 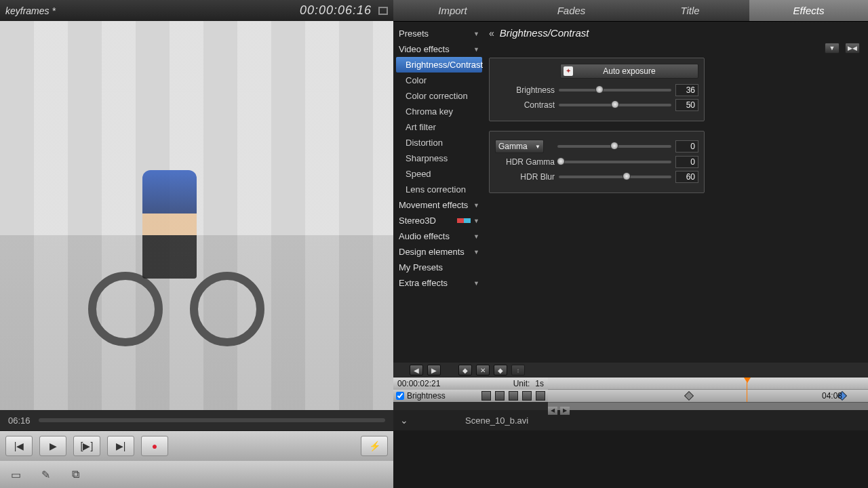 What do you see at coordinates (197, 11) in the screenshot?
I see `preview-header: keyframes * 00:00:06:16` at bounding box center [197, 11].